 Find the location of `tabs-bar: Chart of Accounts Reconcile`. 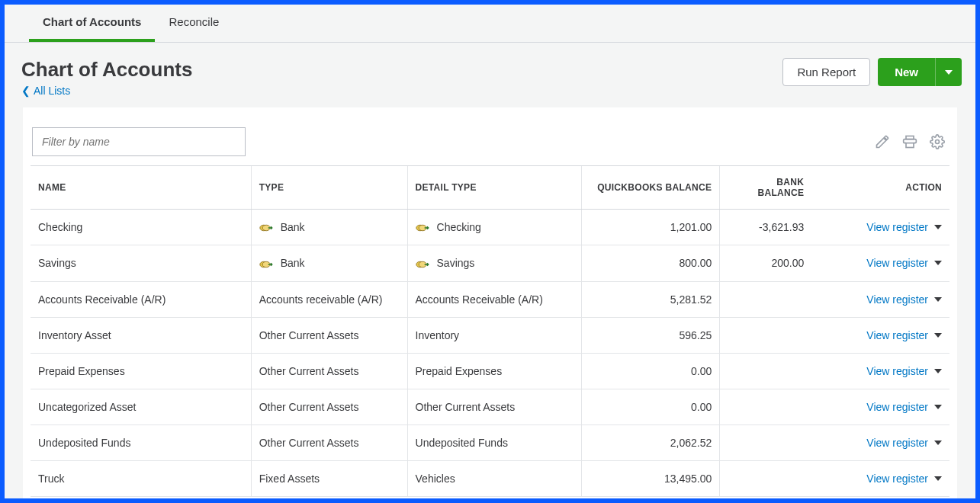

tabs-bar: Chart of Accounts Reconcile is located at coordinates (490, 24).